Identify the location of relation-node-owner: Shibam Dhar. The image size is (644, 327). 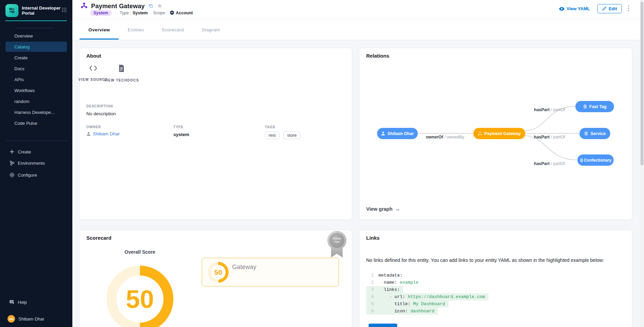
(397, 134).